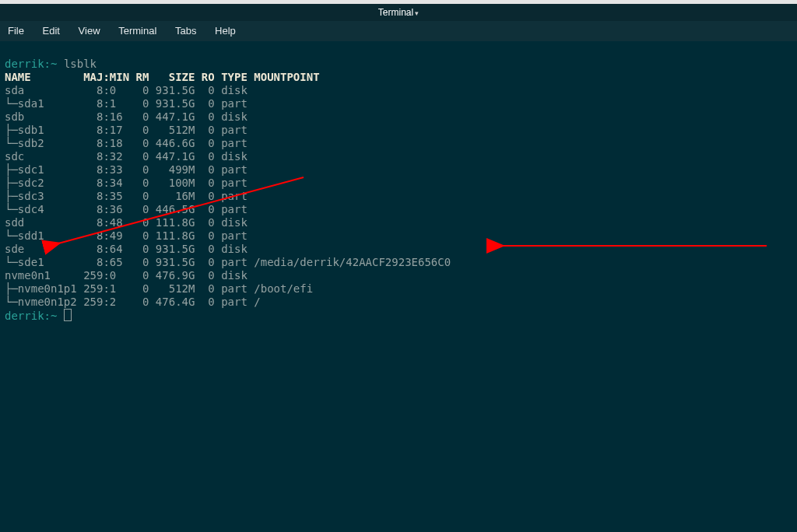  I want to click on lsblk-header: NAME MAJ:MIN RM SIZE RO TYPE MOUNTPOINT, so click(162, 77).